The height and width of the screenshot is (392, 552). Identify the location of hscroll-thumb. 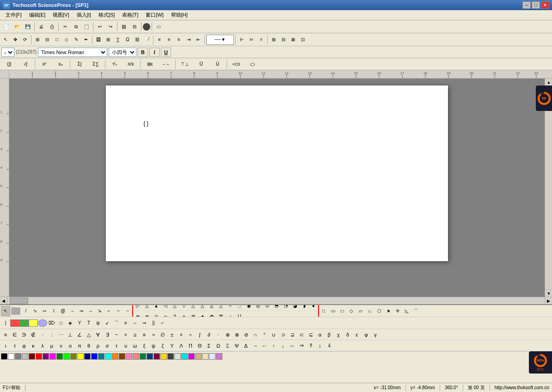
(19, 301).